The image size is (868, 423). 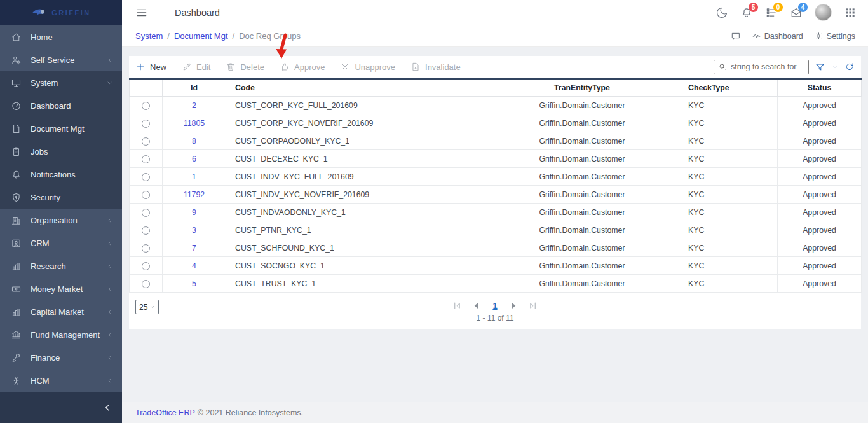 I want to click on sidebar-item-self-service: Self Service, so click(x=61, y=60).